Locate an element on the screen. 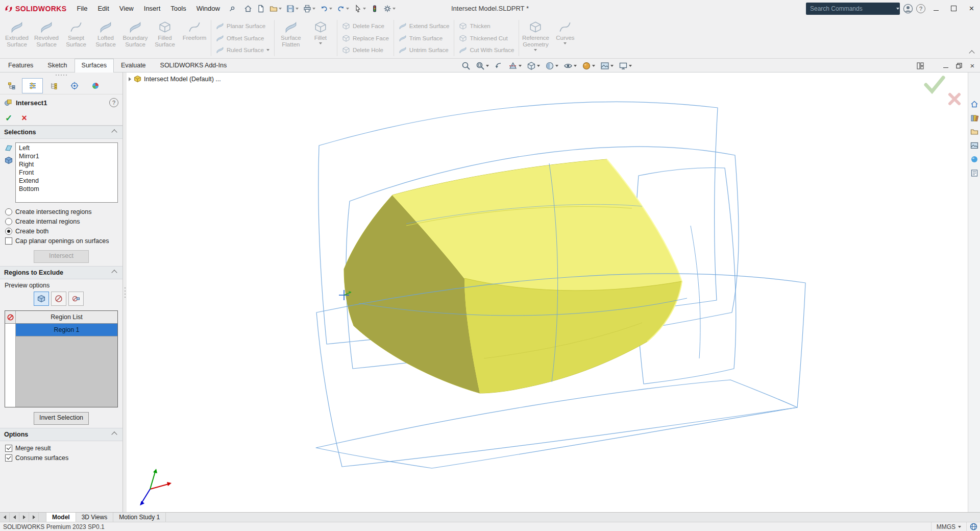  extend-surface-button: Extend Surface is located at coordinates (424, 26).